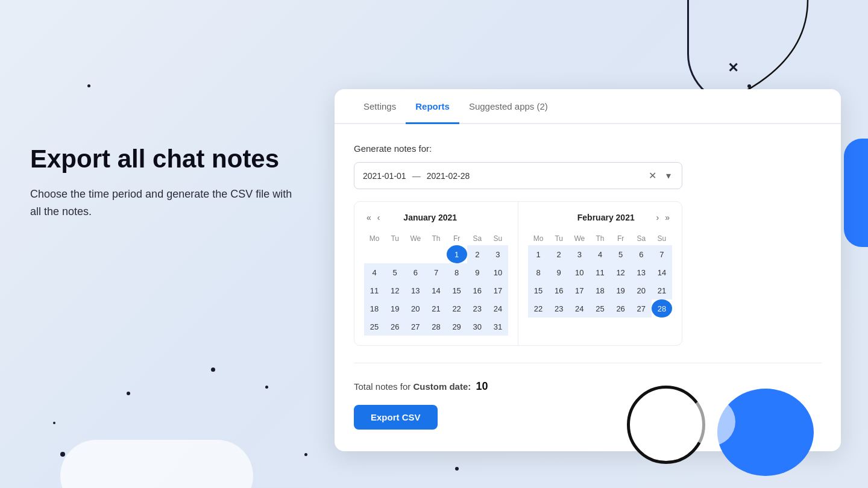 The image size is (868, 488). Describe the element at coordinates (668, 176) in the screenshot. I see `dropdown-button: ▾` at that location.